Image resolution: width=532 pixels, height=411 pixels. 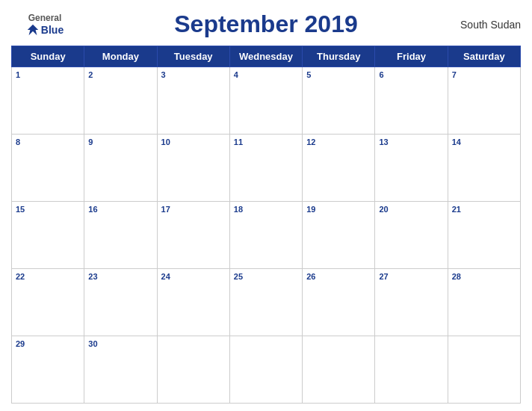 What do you see at coordinates (18, 75) in the screenshot?
I see `day-number: 1` at bounding box center [18, 75].